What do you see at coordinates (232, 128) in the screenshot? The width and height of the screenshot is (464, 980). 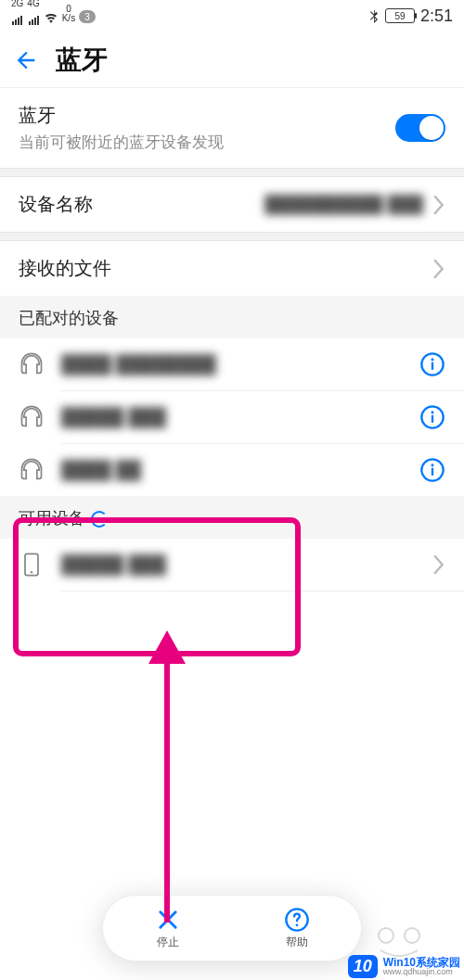 I see `bluetooth-toggle-row: 蓝牙 当前可被附近的蓝牙设备发现` at bounding box center [232, 128].